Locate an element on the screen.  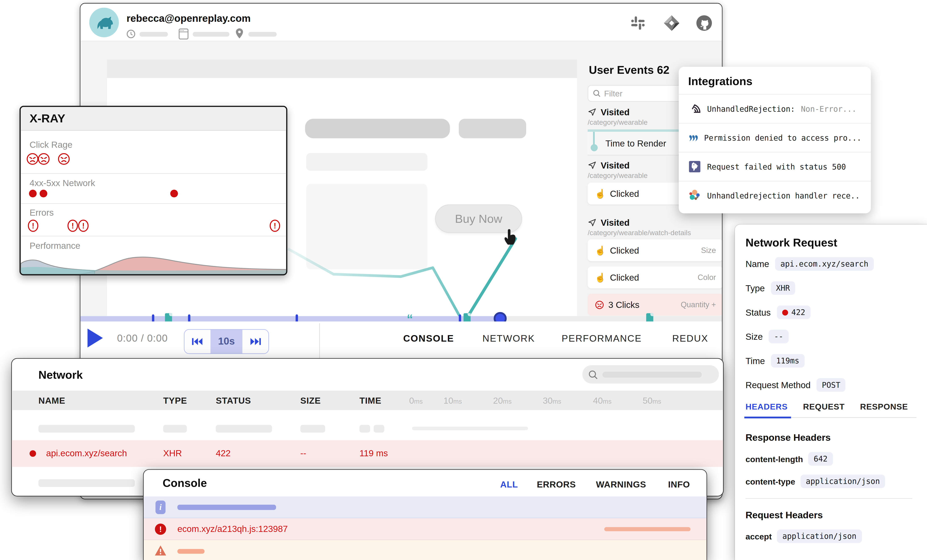
col-type: TYPE is located at coordinates (175, 400).